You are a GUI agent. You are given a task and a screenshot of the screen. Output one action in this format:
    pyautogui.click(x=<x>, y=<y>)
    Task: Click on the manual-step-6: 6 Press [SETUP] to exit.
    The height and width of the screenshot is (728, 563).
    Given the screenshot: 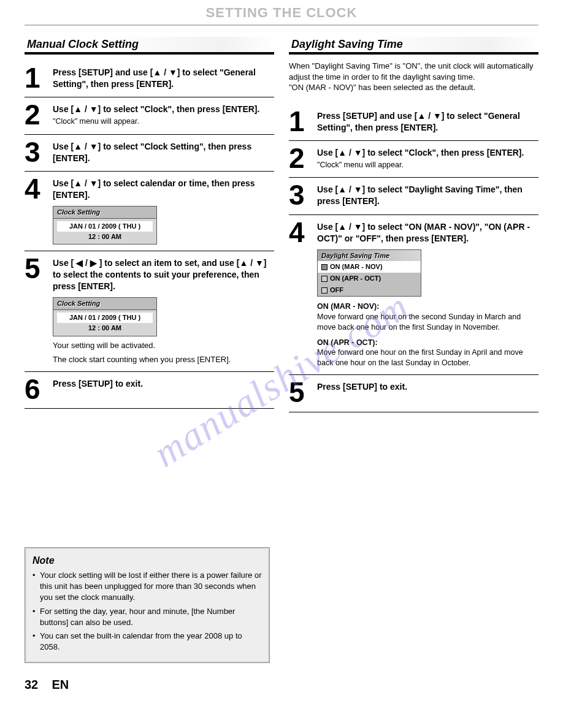 What is the action you would take?
    pyautogui.click(x=150, y=390)
    